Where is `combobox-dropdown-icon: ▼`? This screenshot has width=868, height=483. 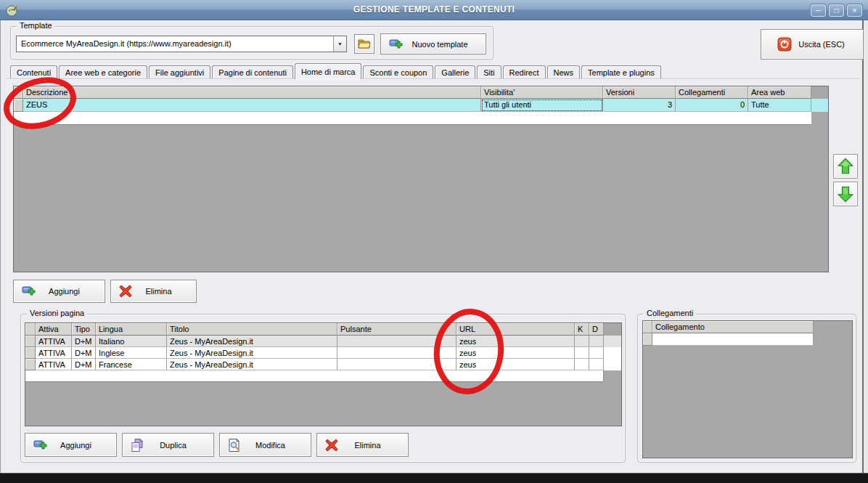 combobox-dropdown-icon: ▼ is located at coordinates (340, 44).